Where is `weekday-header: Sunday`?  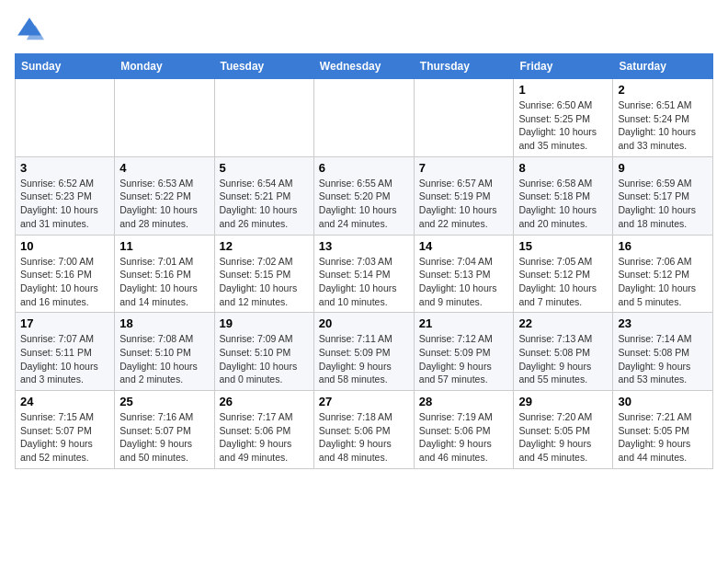
weekday-header: Sunday is located at coordinates (65, 66).